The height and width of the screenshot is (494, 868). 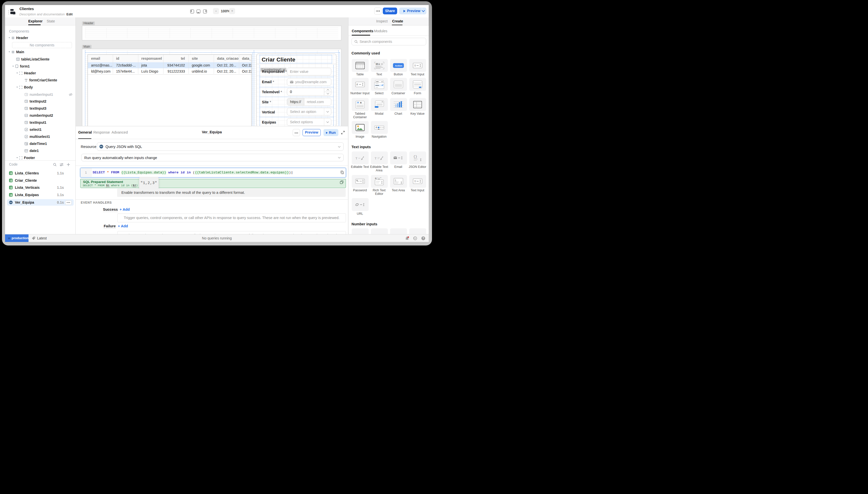 What do you see at coordinates (379, 178) in the screenshot?
I see `svg-text: U` at bounding box center [379, 178].